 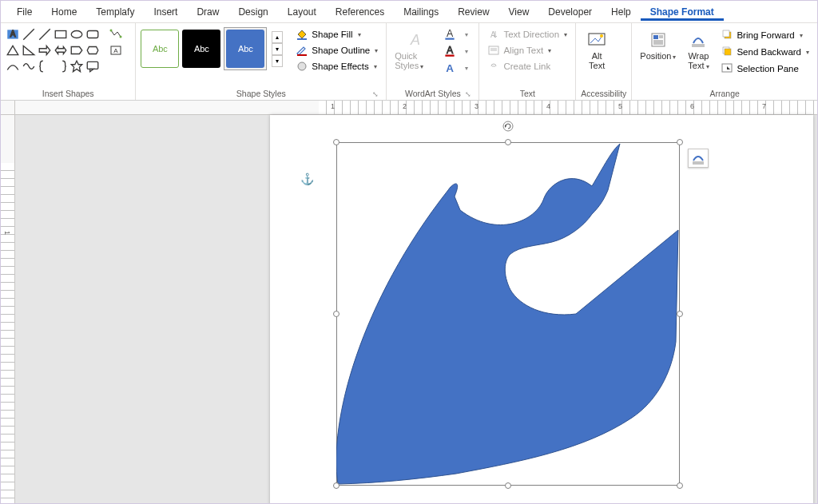 I want to click on shape-outline-button: Shape Outline, so click(x=337, y=50).